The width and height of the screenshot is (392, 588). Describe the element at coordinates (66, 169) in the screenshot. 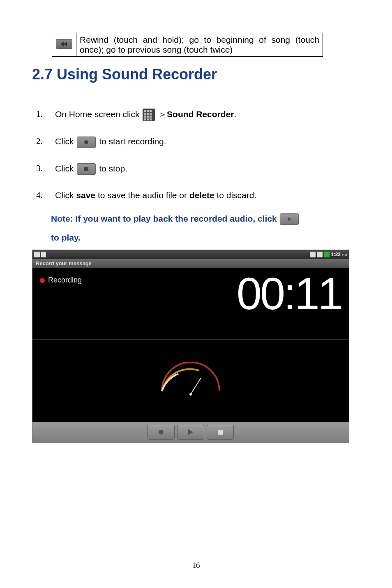

I see `step-3-text-a: Click` at that location.